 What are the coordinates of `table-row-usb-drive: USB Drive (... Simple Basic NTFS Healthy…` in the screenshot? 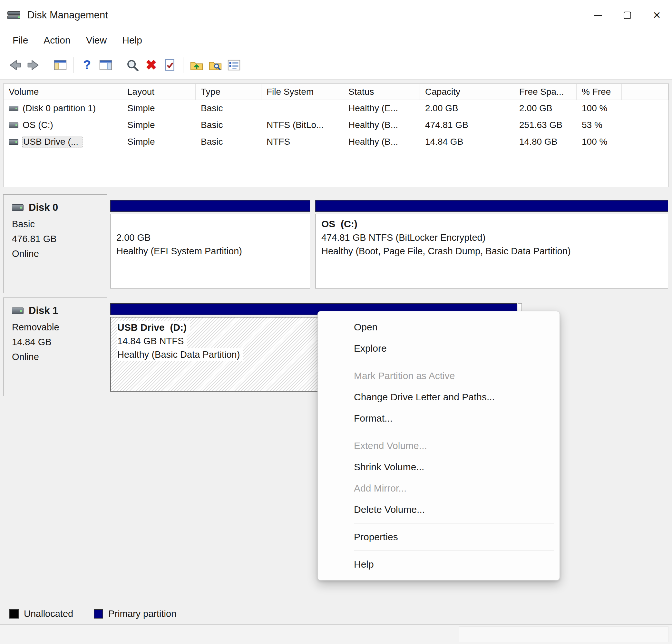 It's located at (336, 142).